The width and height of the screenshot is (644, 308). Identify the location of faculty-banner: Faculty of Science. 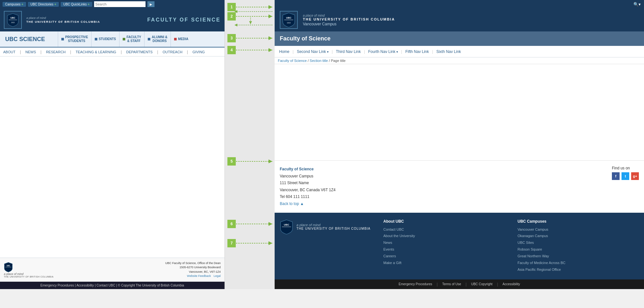
(459, 38).